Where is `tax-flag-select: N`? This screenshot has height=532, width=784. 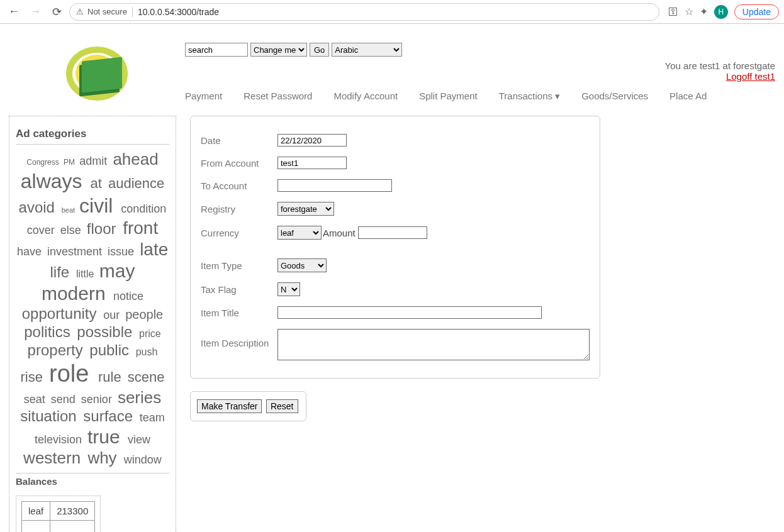
tax-flag-select: N is located at coordinates (289, 289).